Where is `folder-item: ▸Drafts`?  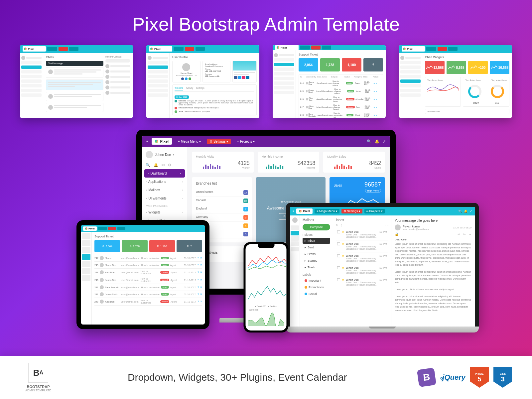 folder-item: ▸Drafts is located at coordinates (317, 254).